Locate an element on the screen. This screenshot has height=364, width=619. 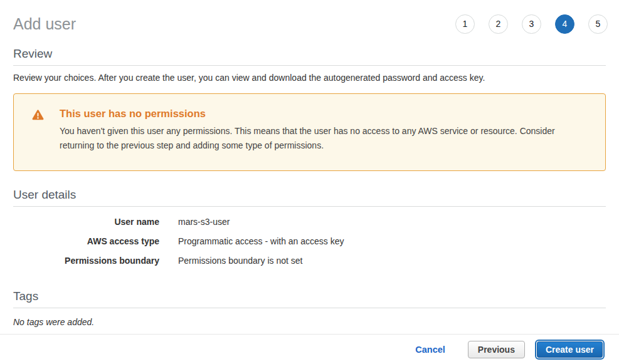
cancel-link: Cancel is located at coordinates (430, 350).